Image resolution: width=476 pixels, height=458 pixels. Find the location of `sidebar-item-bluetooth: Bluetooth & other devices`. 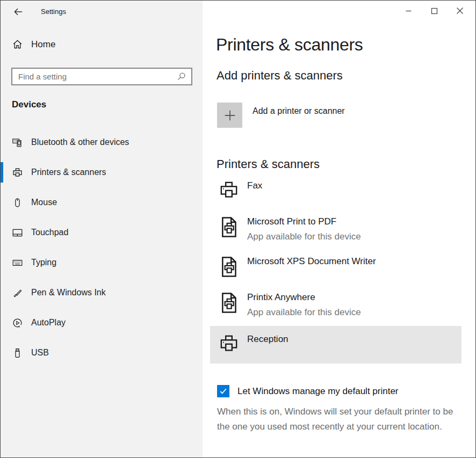

sidebar-item-bluetooth: Bluetooth & other devices is located at coordinates (102, 142).